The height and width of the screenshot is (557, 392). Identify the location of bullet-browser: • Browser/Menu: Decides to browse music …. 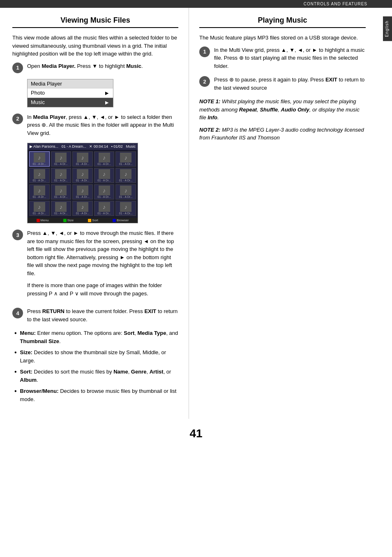
(95, 395).